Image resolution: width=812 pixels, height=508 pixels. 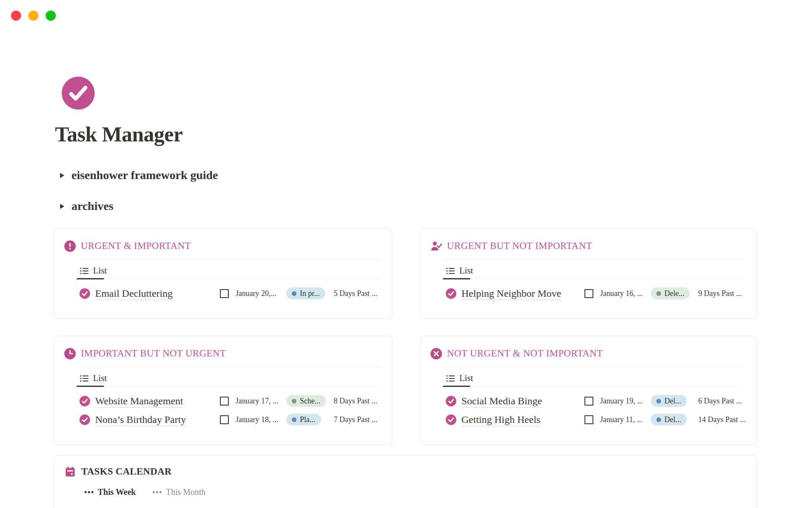 What do you see at coordinates (223, 293) in the screenshot?
I see `task-row: Email Decluttering January 20,... In pr.…` at bounding box center [223, 293].